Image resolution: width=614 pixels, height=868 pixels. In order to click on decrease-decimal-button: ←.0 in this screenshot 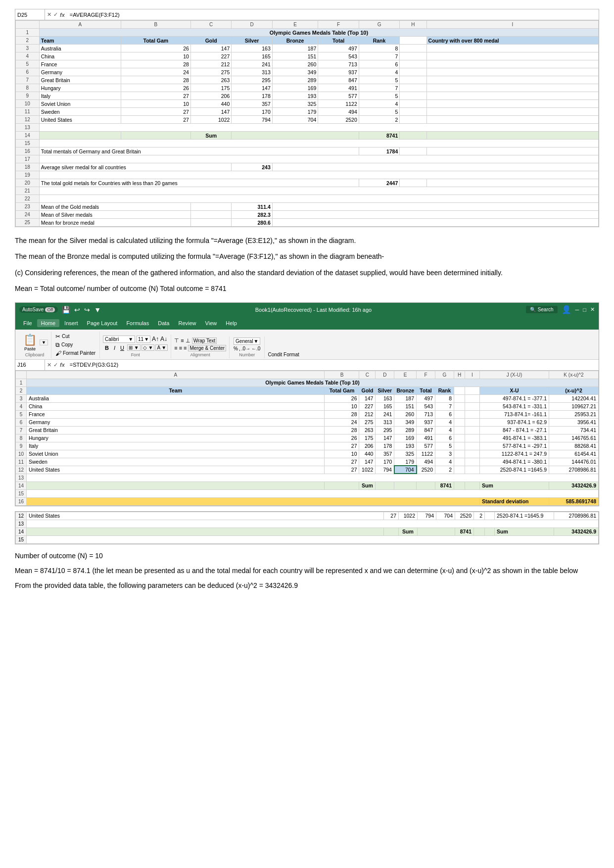, I will do `click(256, 348)`.